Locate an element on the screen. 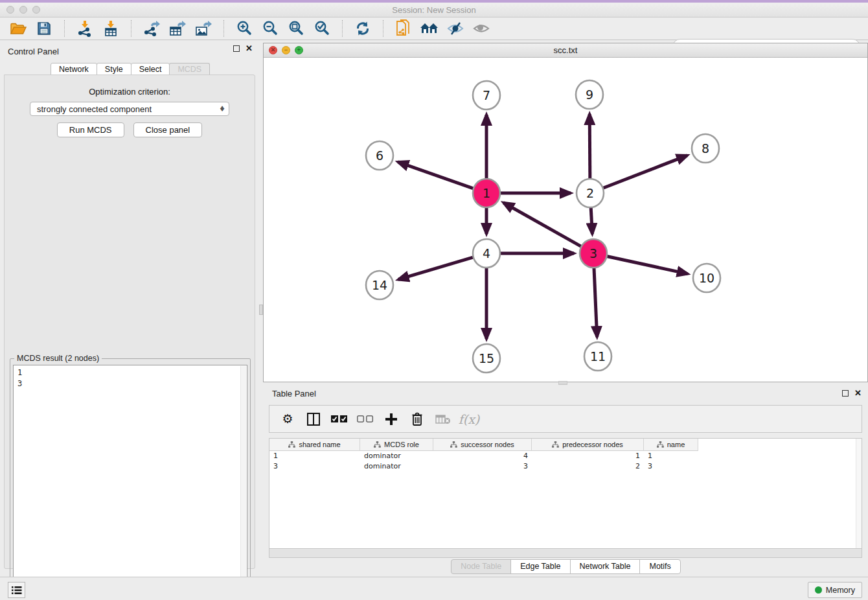  node-10: 10 is located at coordinates (707, 278).